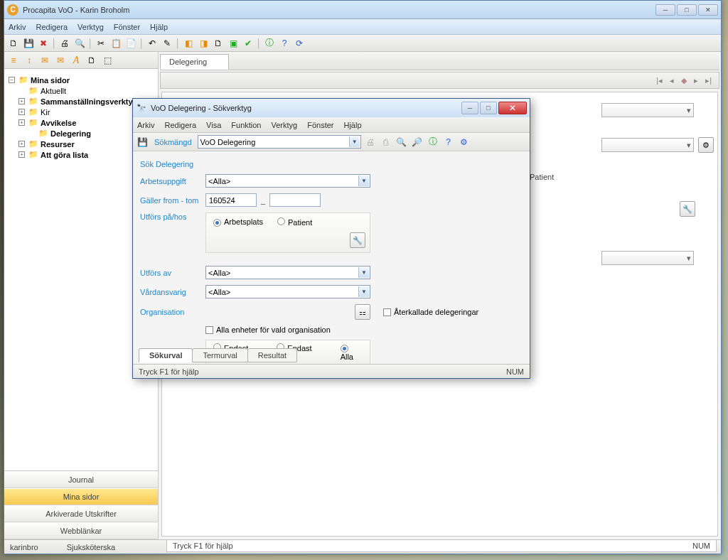 Image resolution: width=728 pixels, height=560 pixels. What do you see at coordinates (279, 142) in the screenshot?
I see `sokmangd-combo: VoO Delegering▼` at bounding box center [279, 142].